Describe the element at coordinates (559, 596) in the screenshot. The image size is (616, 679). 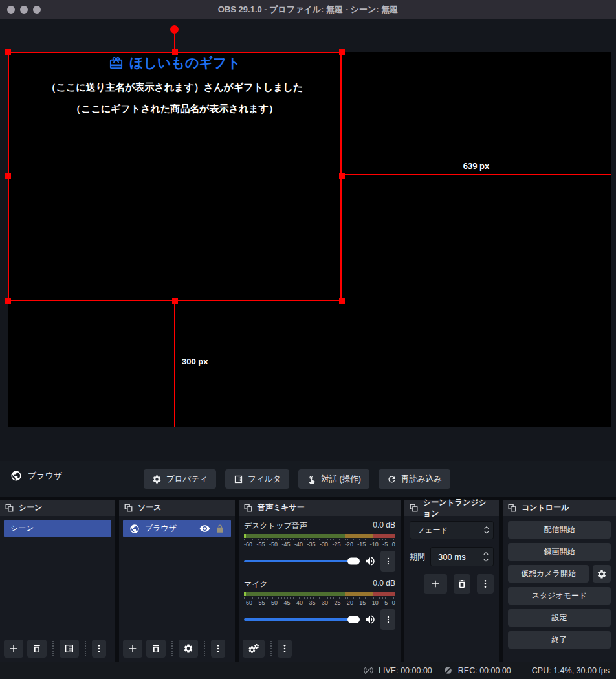
I see `studio-mode-button: スタジオモード` at that location.